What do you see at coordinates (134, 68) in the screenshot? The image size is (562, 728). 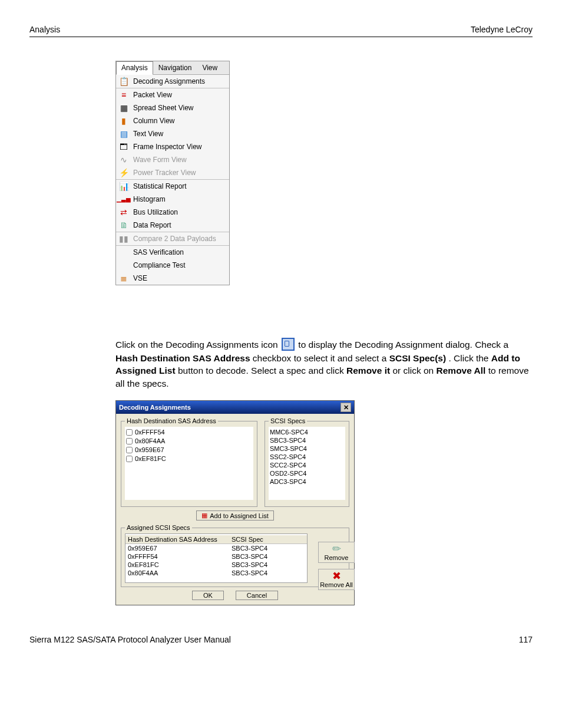 I see `tab-analysis: Analysis` at bounding box center [134, 68].